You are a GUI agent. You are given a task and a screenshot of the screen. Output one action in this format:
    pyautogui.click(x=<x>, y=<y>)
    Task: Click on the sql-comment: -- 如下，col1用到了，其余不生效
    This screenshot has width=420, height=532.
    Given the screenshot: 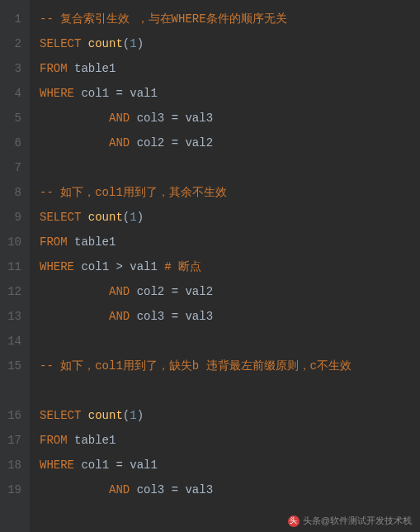 What is the action you would take?
    pyautogui.click(x=134, y=192)
    